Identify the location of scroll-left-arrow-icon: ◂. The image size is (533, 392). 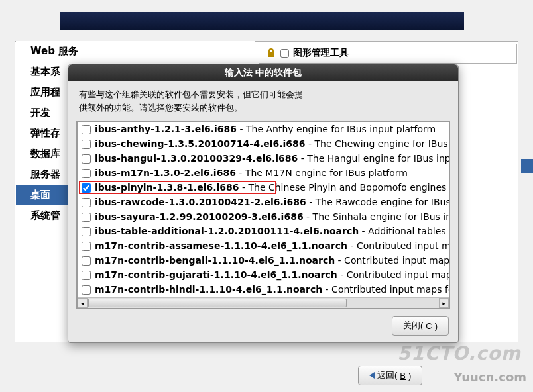
(82, 303).